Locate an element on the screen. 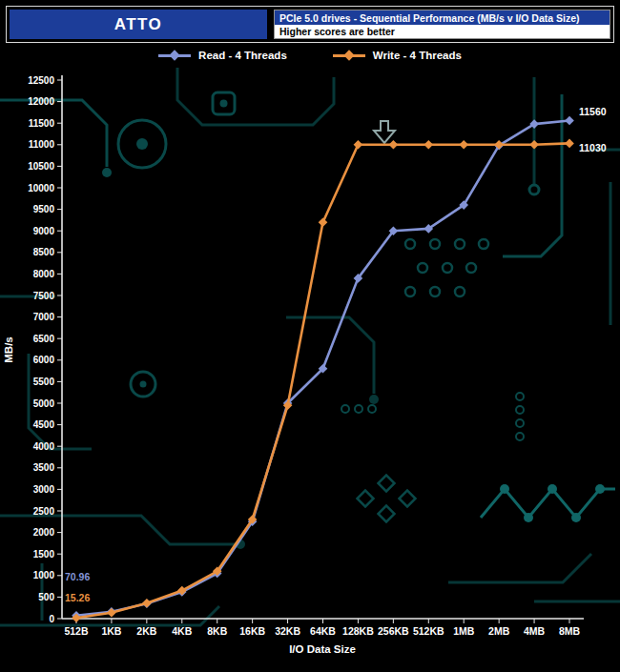  x-tick-label: 128KB is located at coordinates (359, 631).